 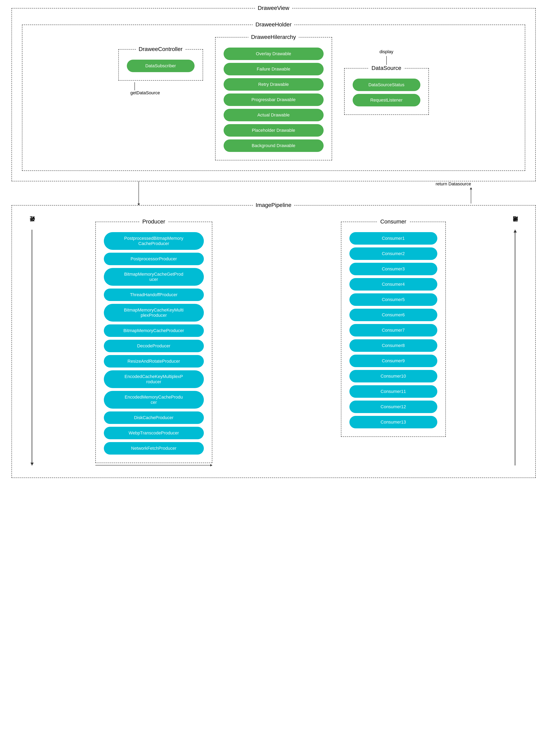 I want to click on background-drawable-pill: Background Drawable, so click(x=274, y=146).